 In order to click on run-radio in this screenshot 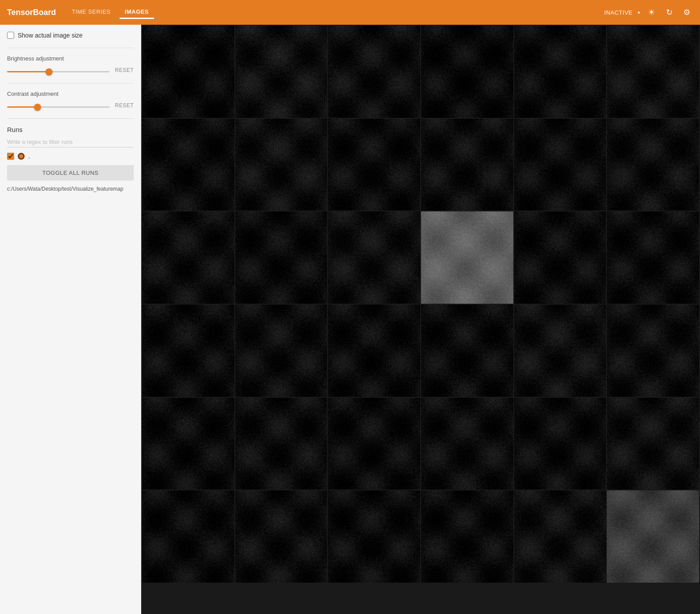, I will do `click(21, 156)`.